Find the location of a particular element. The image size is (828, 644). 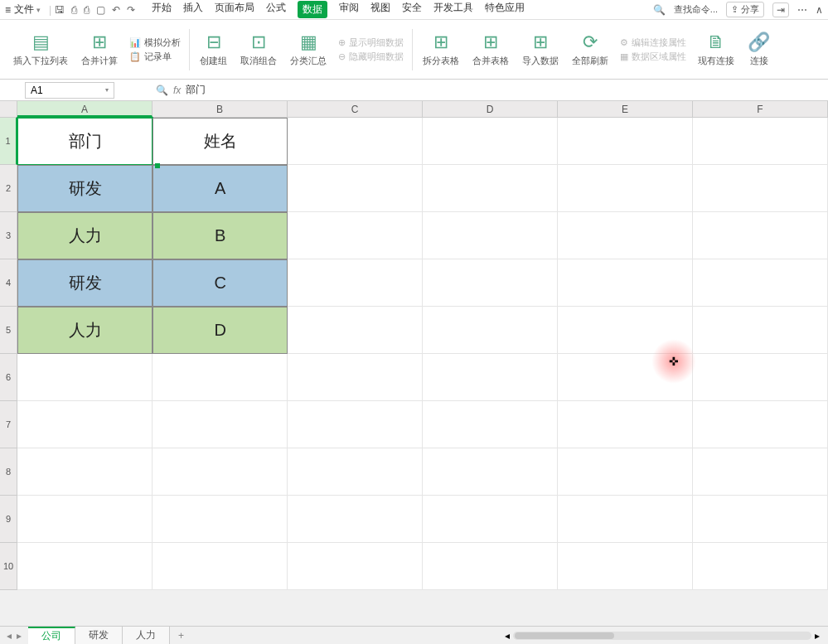

cell-d7 is located at coordinates (491, 424).